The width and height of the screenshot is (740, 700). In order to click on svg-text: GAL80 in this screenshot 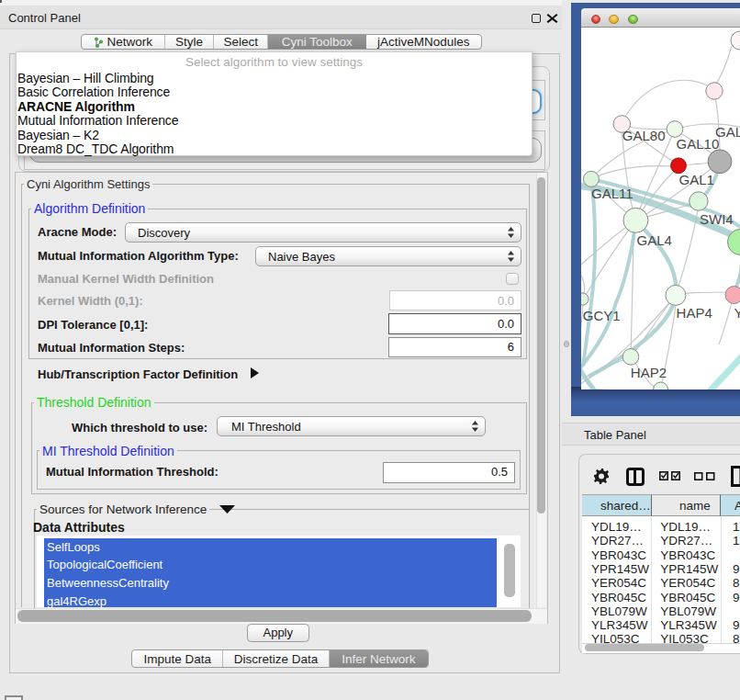, I will do `click(645, 136)`.